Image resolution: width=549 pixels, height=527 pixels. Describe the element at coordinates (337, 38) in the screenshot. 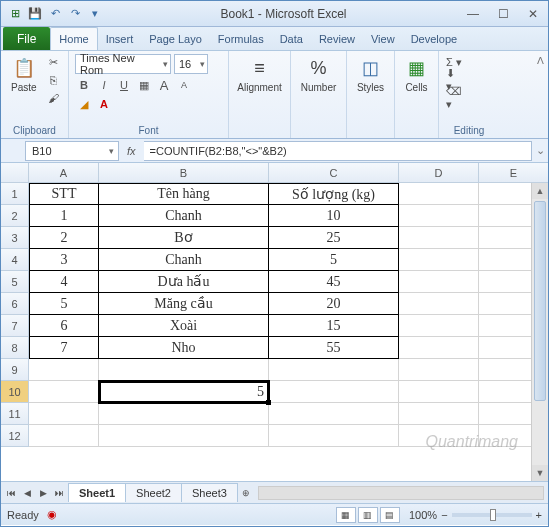

I see `tab-review: Review` at that location.